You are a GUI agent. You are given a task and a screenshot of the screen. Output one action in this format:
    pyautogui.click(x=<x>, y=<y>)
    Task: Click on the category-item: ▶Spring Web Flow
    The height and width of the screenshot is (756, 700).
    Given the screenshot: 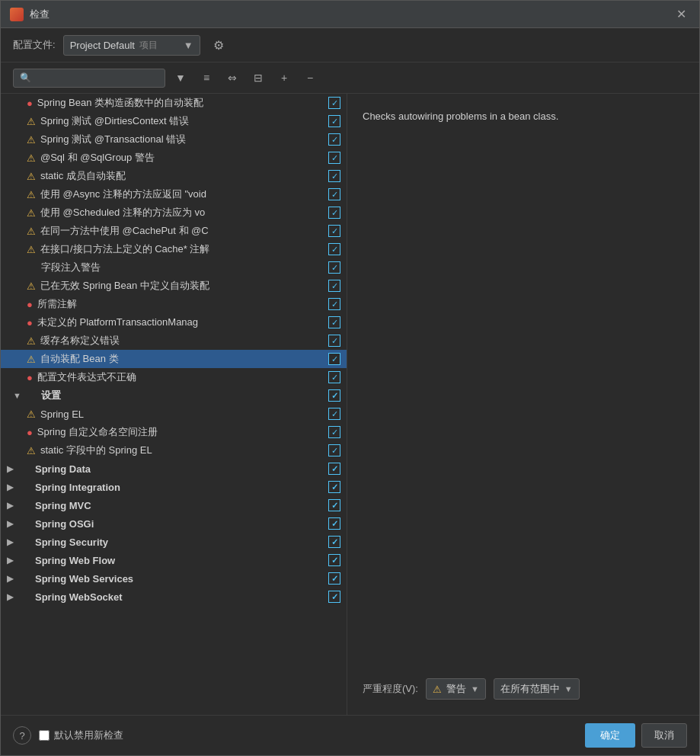 What is the action you would take?
    pyautogui.click(x=174, y=560)
    